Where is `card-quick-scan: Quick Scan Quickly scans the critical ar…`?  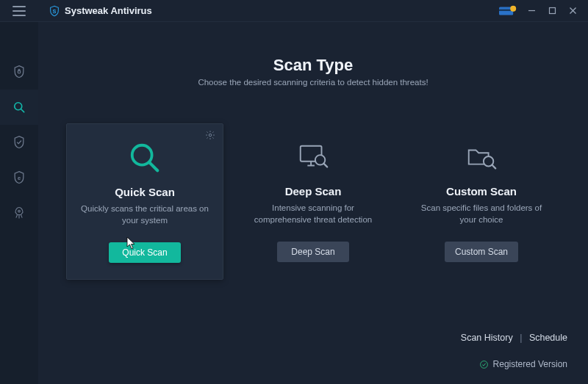
card-quick-scan: Quick Scan Quickly scans the critical ar… is located at coordinates (145, 201).